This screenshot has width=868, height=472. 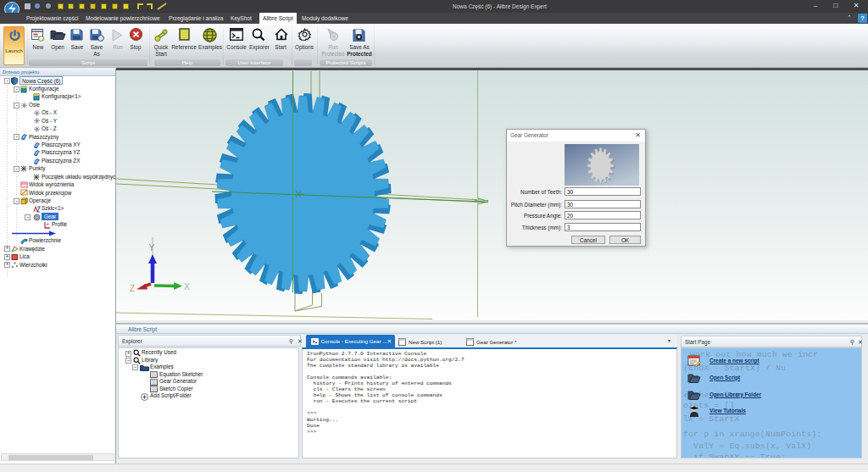 I want to click on svg-text: X, so click(x=186, y=286).